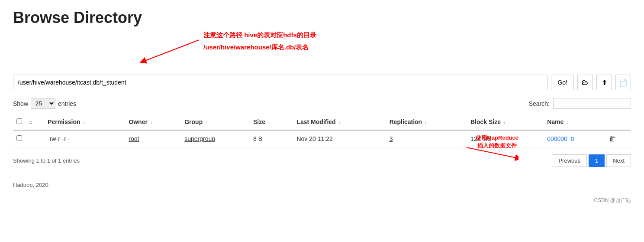 Image resolution: width=644 pixels, height=242 pixels. Describe the element at coordinates (612, 139) in the screenshot. I see `delete-icon: 🗑` at that location.